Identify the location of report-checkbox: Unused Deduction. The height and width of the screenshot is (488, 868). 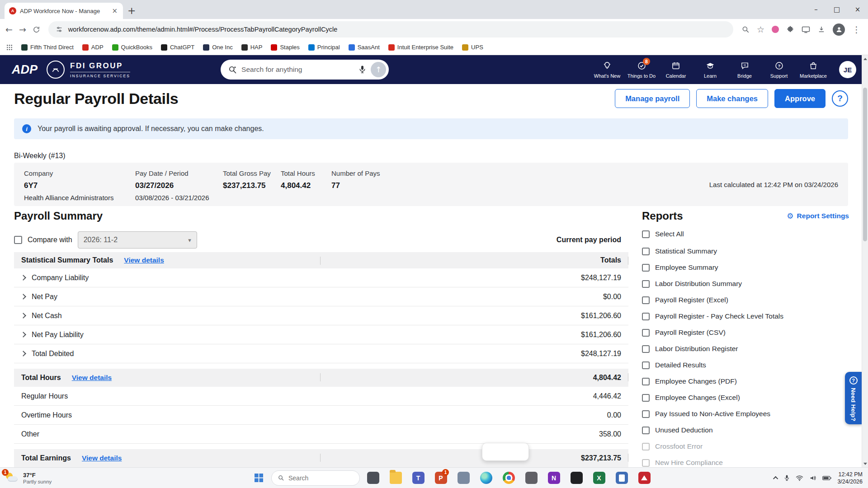
(745, 430).